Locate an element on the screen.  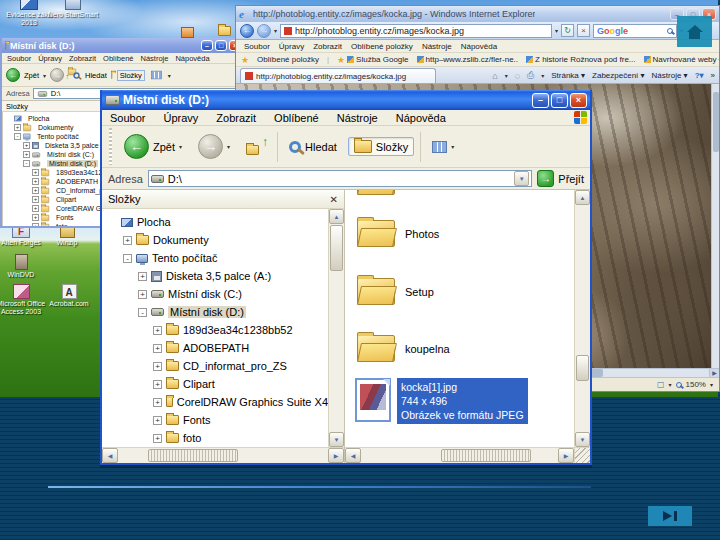
history-dropdown-icon: ▾ is located at coordinates (276, 30).